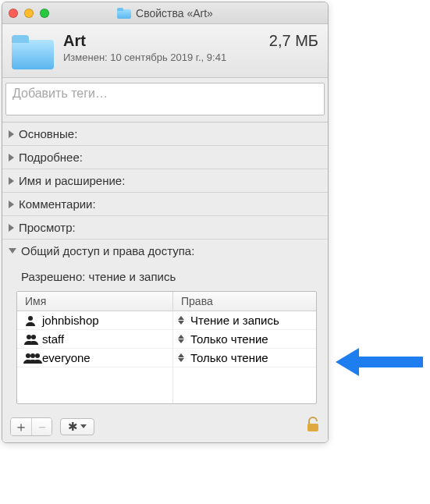  What do you see at coordinates (53, 339) in the screenshot?
I see `user-name: staff` at bounding box center [53, 339].